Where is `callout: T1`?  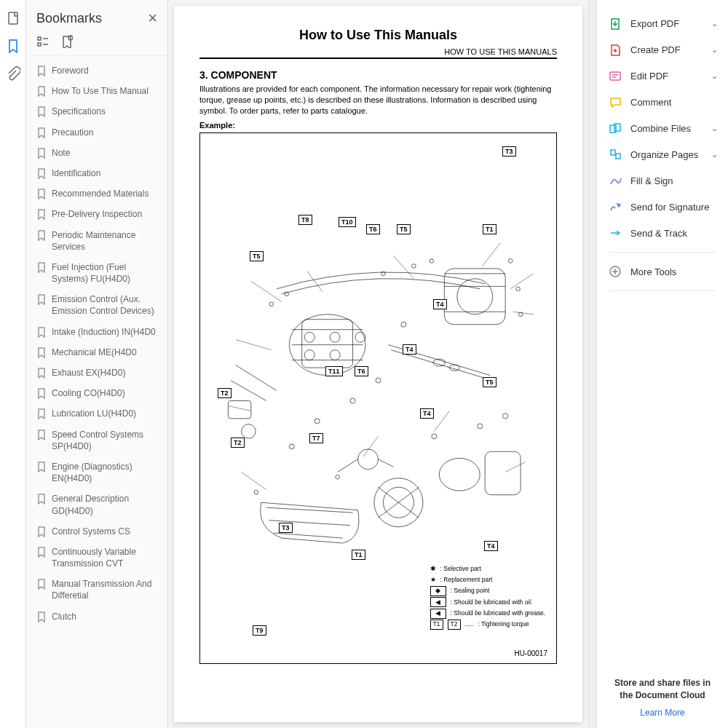 callout: T1 is located at coordinates (489, 229).